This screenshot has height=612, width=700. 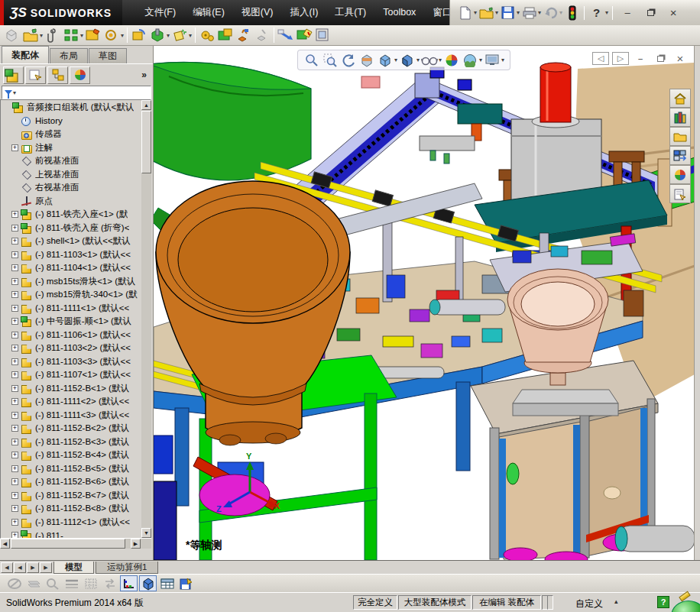 What do you see at coordinates (452, 60) in the screenshot?
I see `edit-appearance-icon` at bounding box center [452, 60].